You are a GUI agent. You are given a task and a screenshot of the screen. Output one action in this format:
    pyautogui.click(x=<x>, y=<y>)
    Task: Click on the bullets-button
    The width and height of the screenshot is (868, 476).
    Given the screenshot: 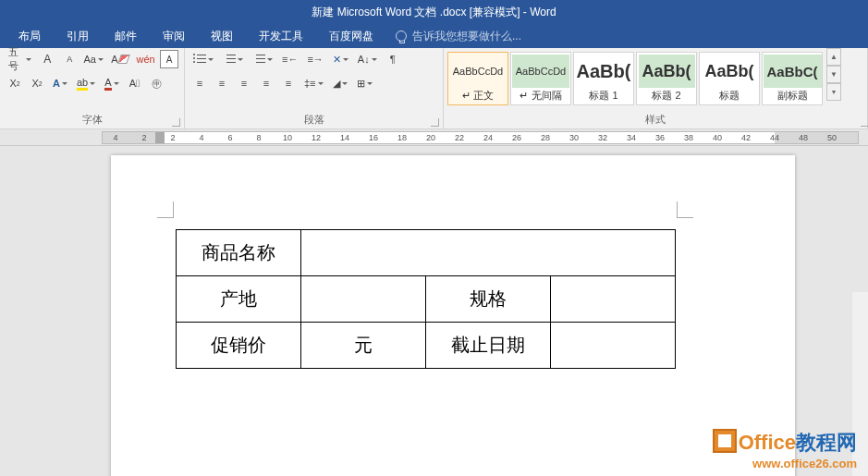 What is the action you would take?
    pyautogui.click(x=203, y=59)
    